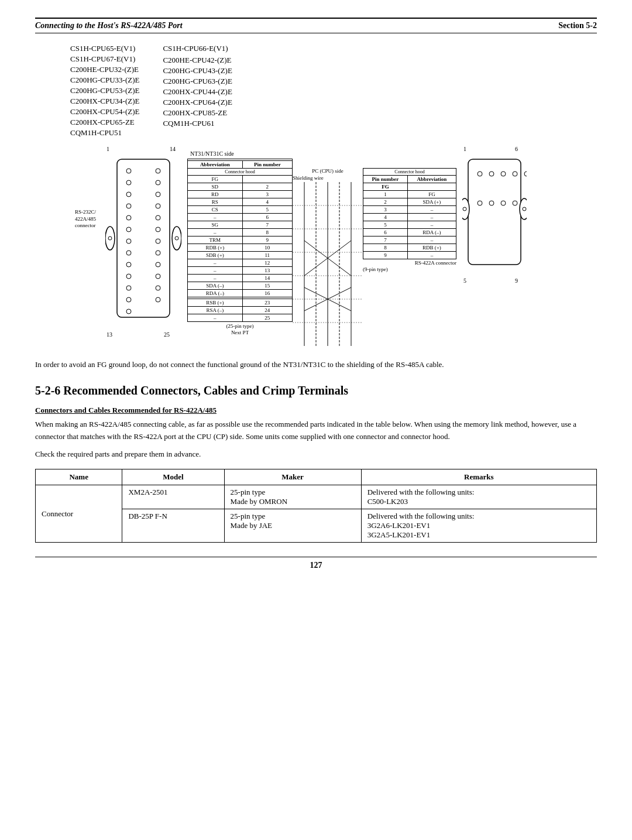 The image size is (632, 840). Describe the element at coordinates (410, 194) in the screenshot. I see `right-pin-row-0: 1FG` at that location.